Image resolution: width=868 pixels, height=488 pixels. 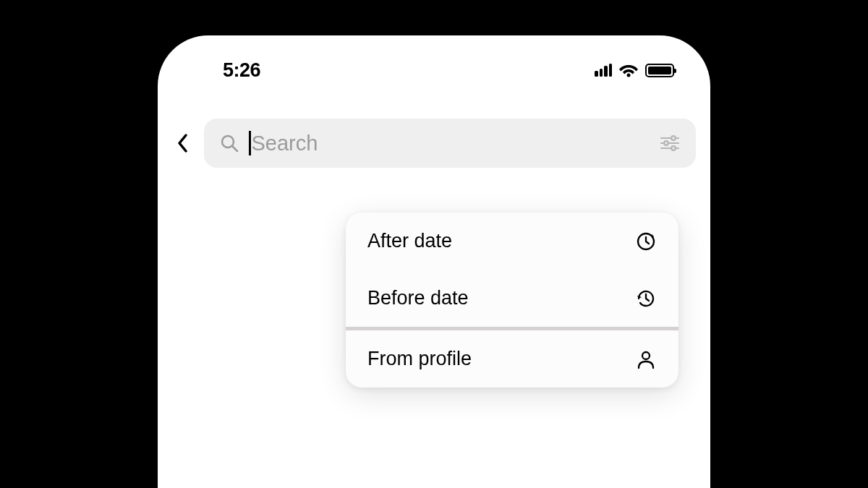 I want to click on status-icons, so click(x=634, y=70).